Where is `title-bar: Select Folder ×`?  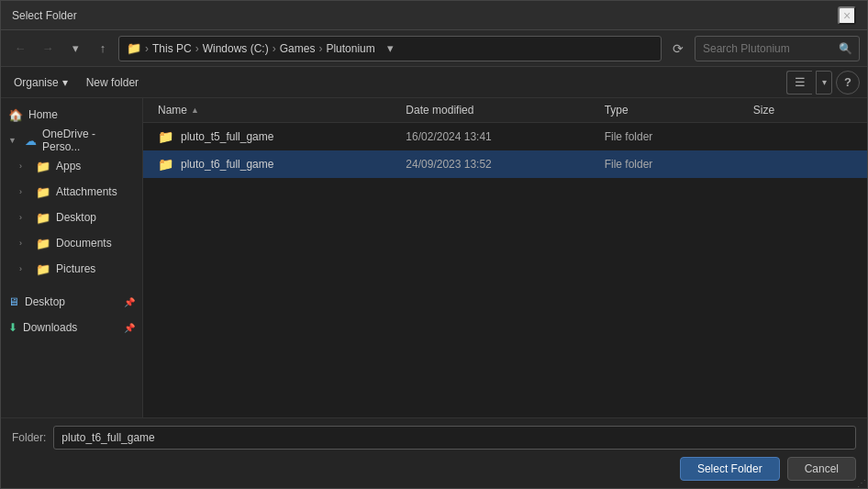 title-bar: Select Folder × is located at coordinates (434, 16).